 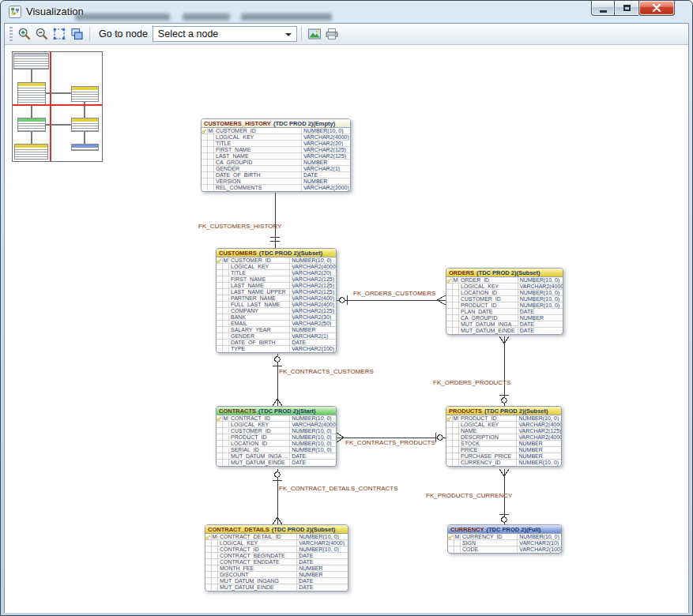 I want to click on table-orders: ORDERS(TDC PROD 2)(Subset) M ORDER_ID NU…, so click(x=504, y=302).